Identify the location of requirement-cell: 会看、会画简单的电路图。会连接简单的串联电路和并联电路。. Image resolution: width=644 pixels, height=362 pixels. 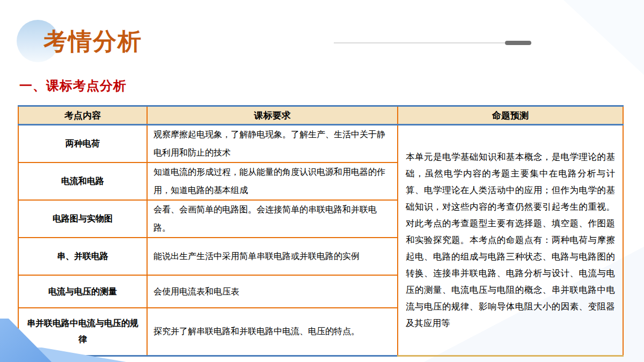
(273, 219).